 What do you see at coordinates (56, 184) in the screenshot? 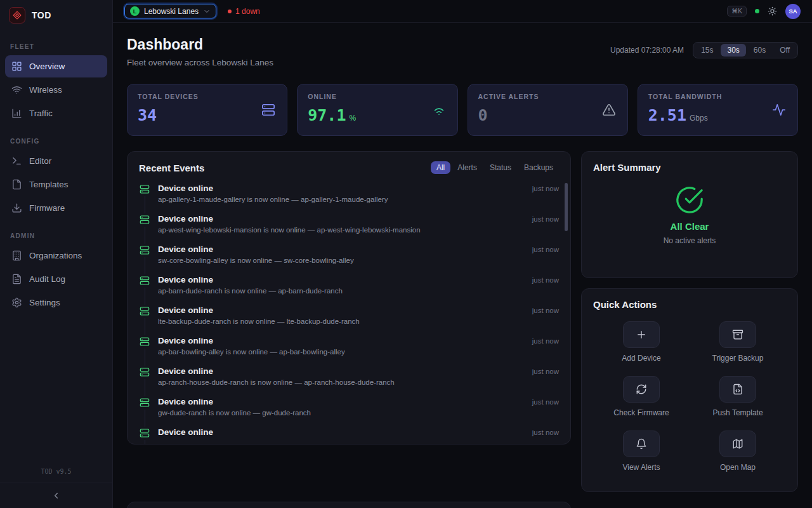
I see `sidebar-item-templates: Templates` at bounding box center [56, 184].